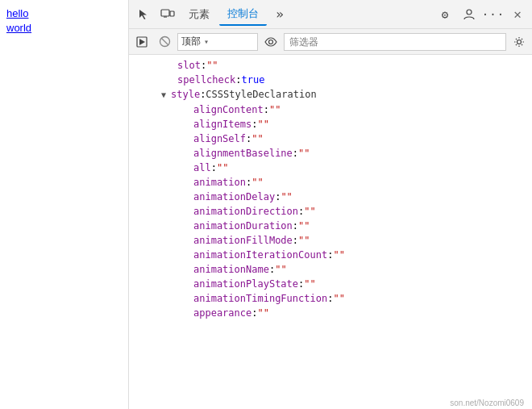 Image resolution: width=532 pixels, height=409 pixels. What do you see at coordinates (330, 313) in the screenshot?
I see `line-appearance: appearance: ""` at bounding box center [330, 313].